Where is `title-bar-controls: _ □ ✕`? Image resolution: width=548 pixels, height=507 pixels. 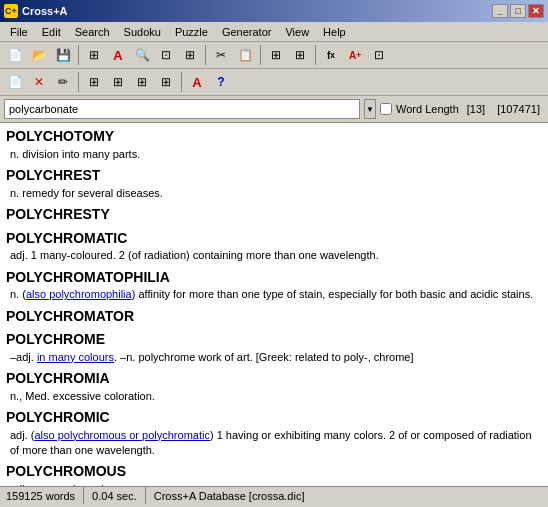
title-bar-controls: _ □ ✕ is located at coordinates (518, 11).